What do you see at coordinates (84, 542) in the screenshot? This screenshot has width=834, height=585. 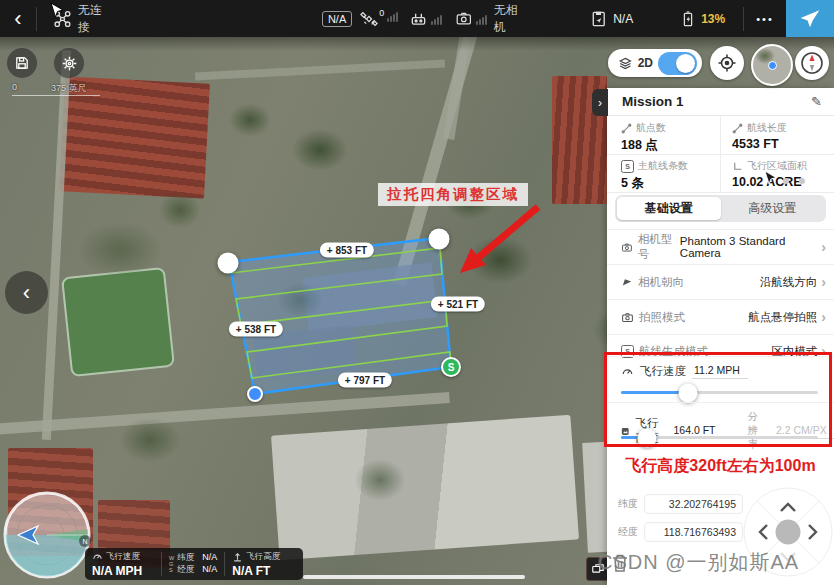 I see `north-label: N` at bounding box center [84, 542].